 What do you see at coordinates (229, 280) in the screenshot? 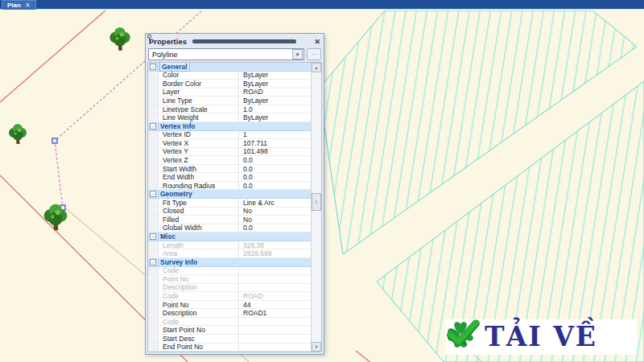
I see `property-row: Point No` at bounding box center [229, 280].